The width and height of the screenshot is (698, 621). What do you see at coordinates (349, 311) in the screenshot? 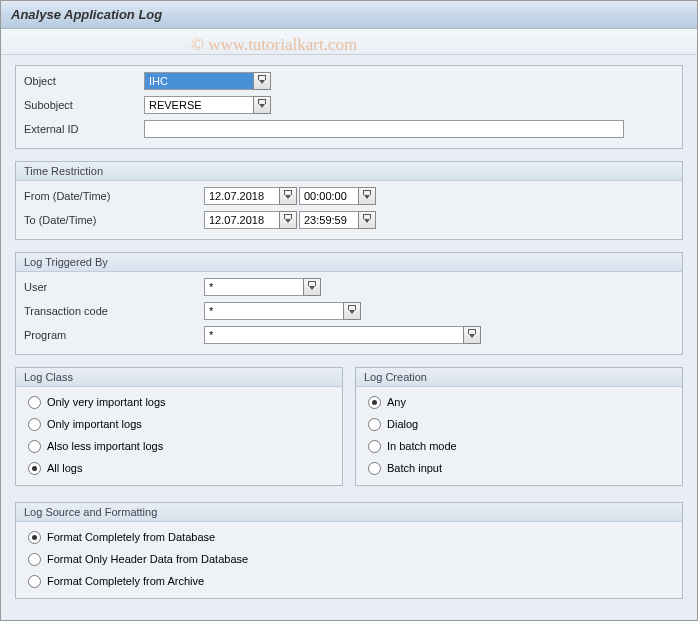
I see `tcode-row: Transaction code` at bounding box center [349, 311].